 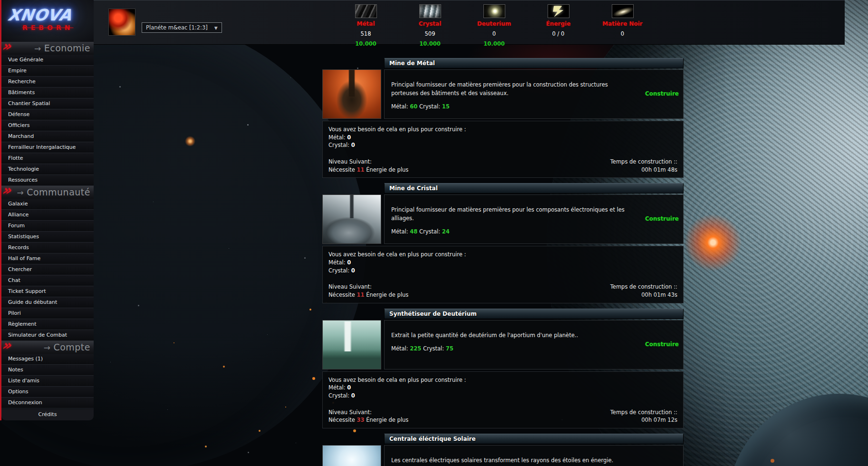 I want to click on construction-time-value: 00h 01m 43s, so click(x=644, y=295).